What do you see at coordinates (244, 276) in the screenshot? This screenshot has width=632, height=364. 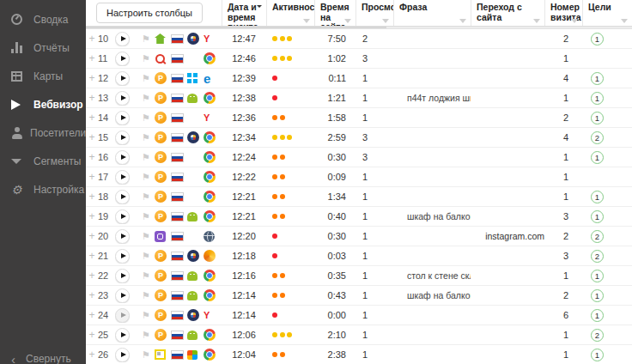 I see `visit-time: 12:16` at bounding box center [244, 276].